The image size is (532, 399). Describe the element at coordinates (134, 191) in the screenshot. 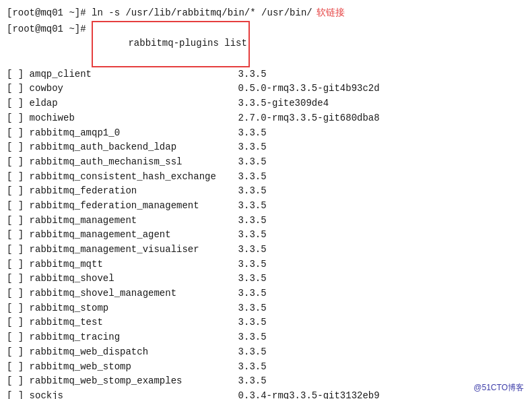

I see `plugin-name: rabbitmq_federation` at that location.